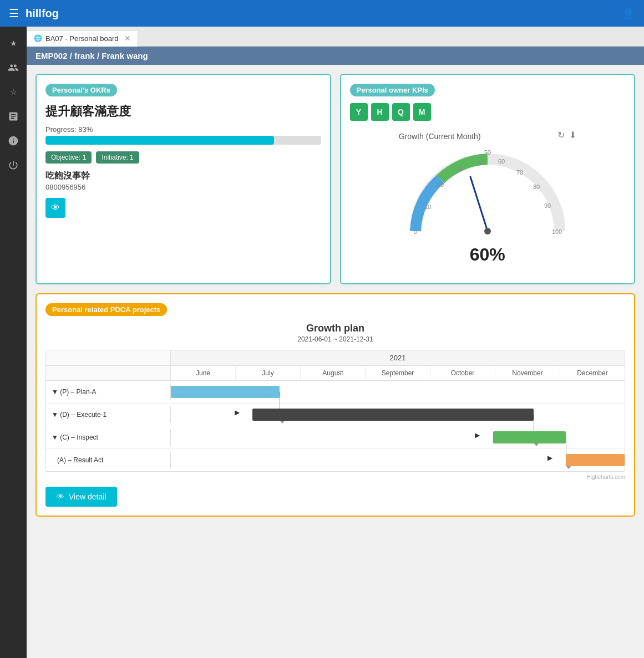 The height and width of the screenshot is (658, 644). I want to click on gantt-label-inspect: ▼ (C) – Inspect, so click(109, 437).